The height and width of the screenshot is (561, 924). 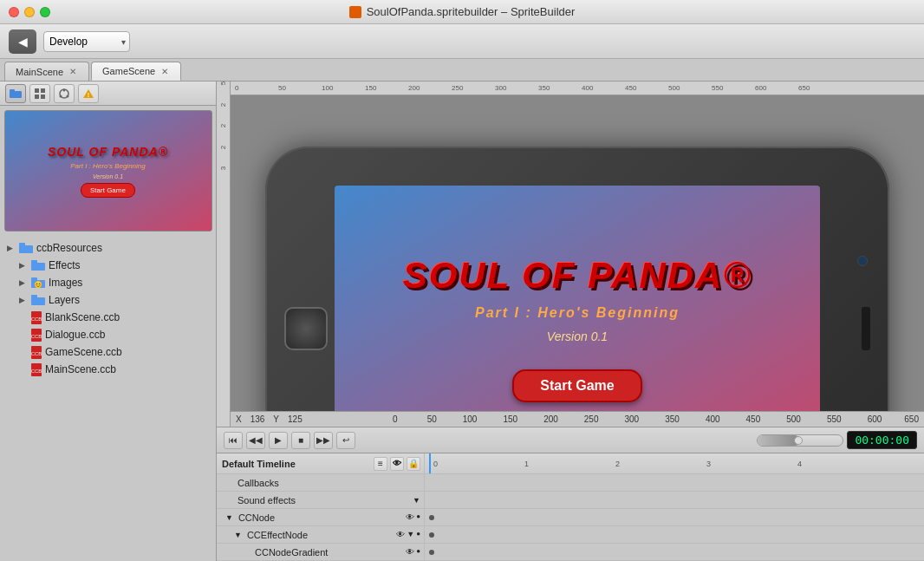 I want to click on track-row-ccnodegradient: CCNodeGradient 👁 ●, so click(x=570, y=552).